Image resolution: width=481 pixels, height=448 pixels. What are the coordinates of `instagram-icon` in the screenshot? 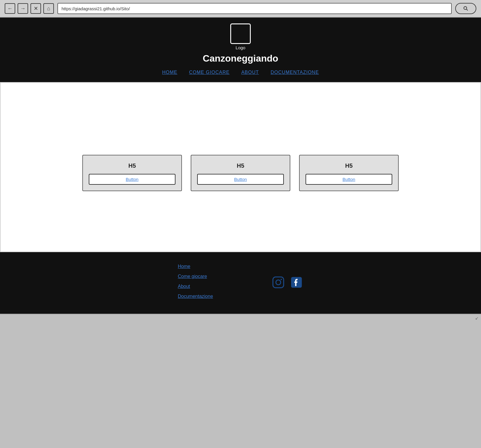 It's located at (278, 282).